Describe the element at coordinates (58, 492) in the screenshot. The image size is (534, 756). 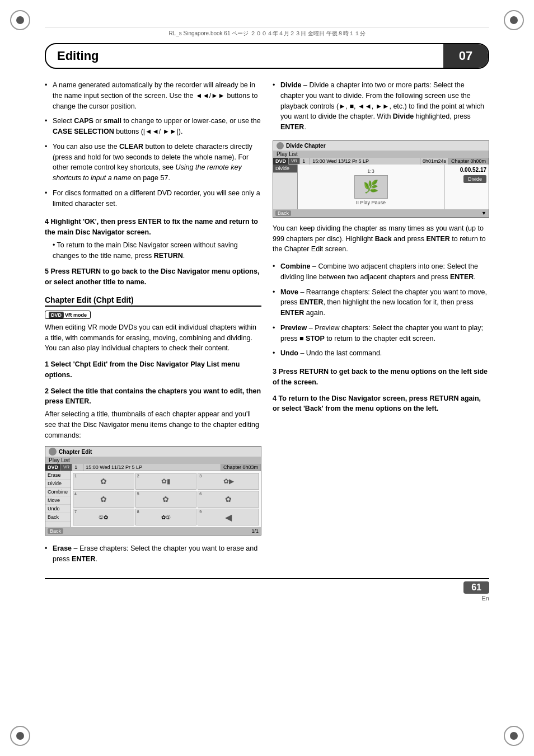
I see `sidebar-combine: Combine` at that location.